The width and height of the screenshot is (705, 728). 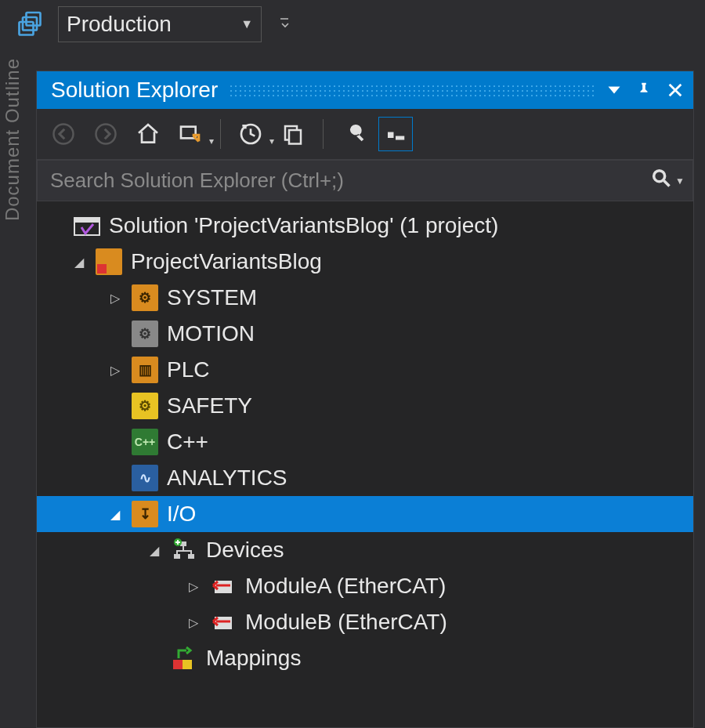 I want to click on home-button, so click(x=148, y=134).